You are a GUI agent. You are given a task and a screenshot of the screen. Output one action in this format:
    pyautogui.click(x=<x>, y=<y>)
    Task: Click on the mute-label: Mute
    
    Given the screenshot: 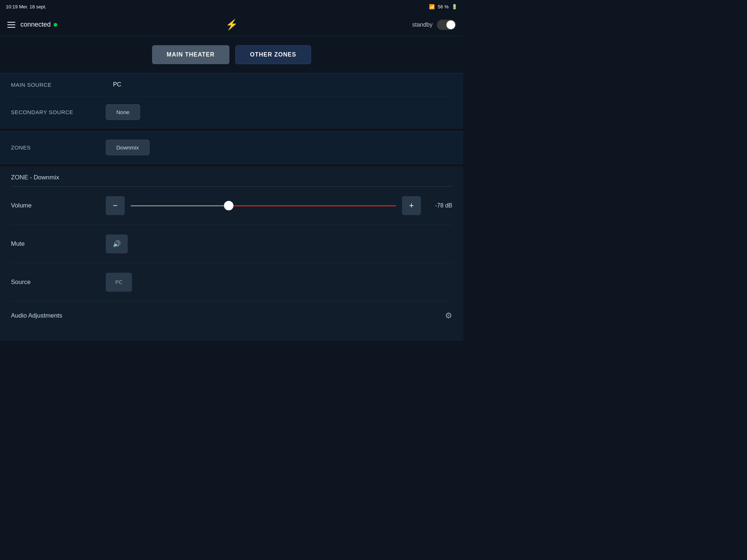 What is the action you would take?
    pyautogui.click(x=58, y=244)
    